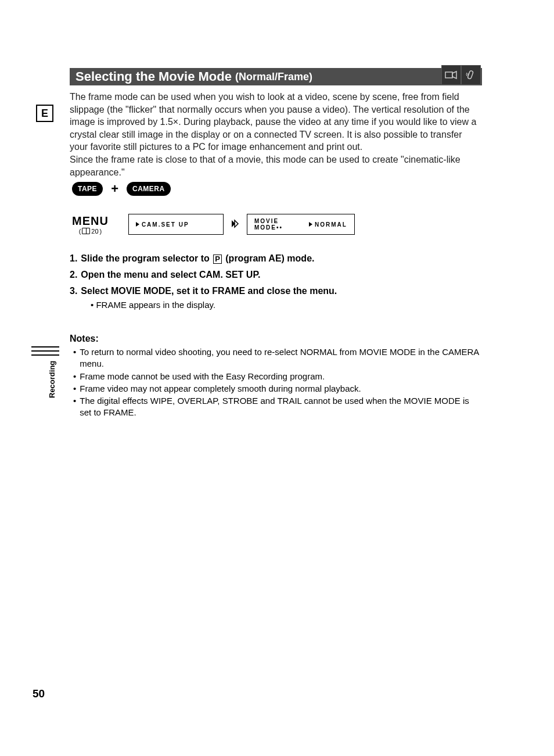  I want to click on step-1: 1. Slide the program selector to P (prog…, so click(276, 259).